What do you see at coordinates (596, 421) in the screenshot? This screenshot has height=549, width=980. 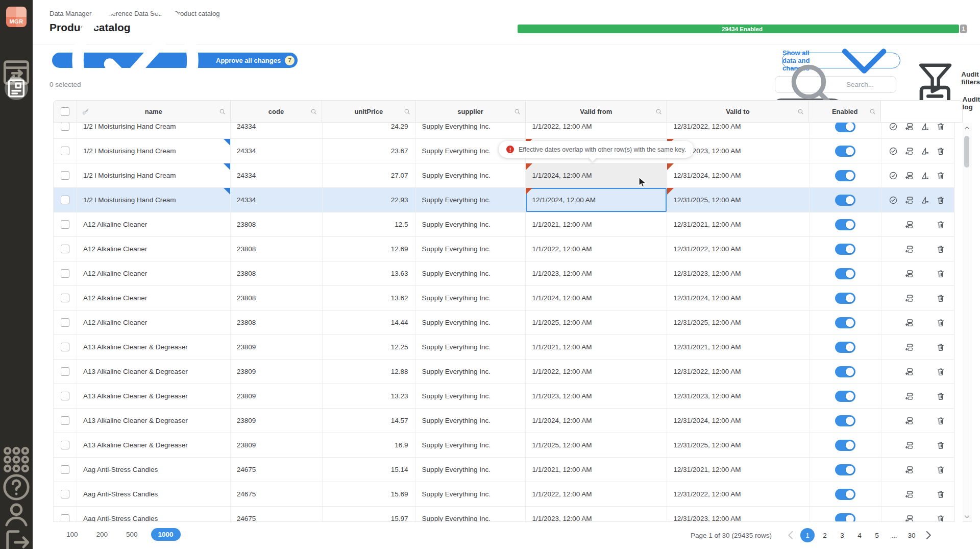 I see `cell-validfrom: 1/1/2024, 12:00 AM` at bounding box center [596, 421].